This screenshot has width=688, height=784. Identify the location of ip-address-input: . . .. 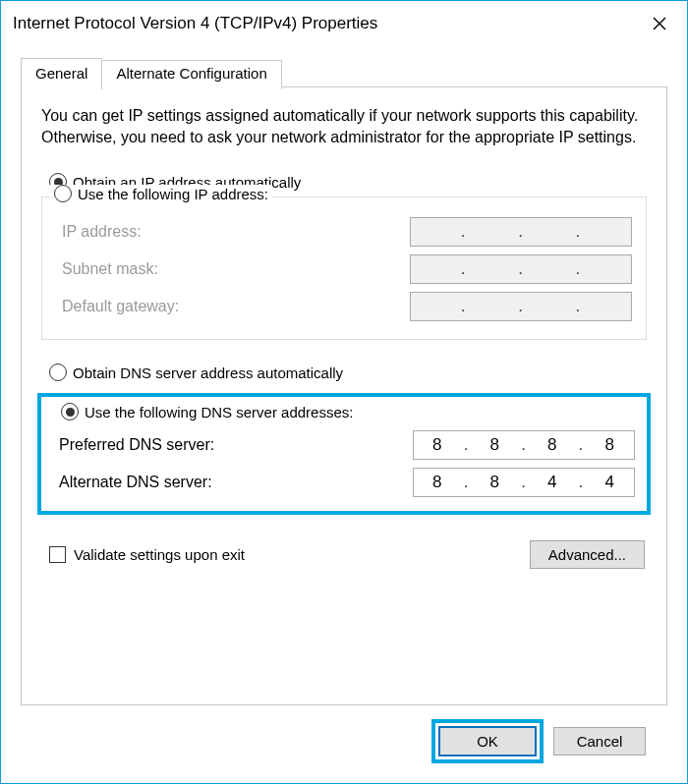
(521, 232).